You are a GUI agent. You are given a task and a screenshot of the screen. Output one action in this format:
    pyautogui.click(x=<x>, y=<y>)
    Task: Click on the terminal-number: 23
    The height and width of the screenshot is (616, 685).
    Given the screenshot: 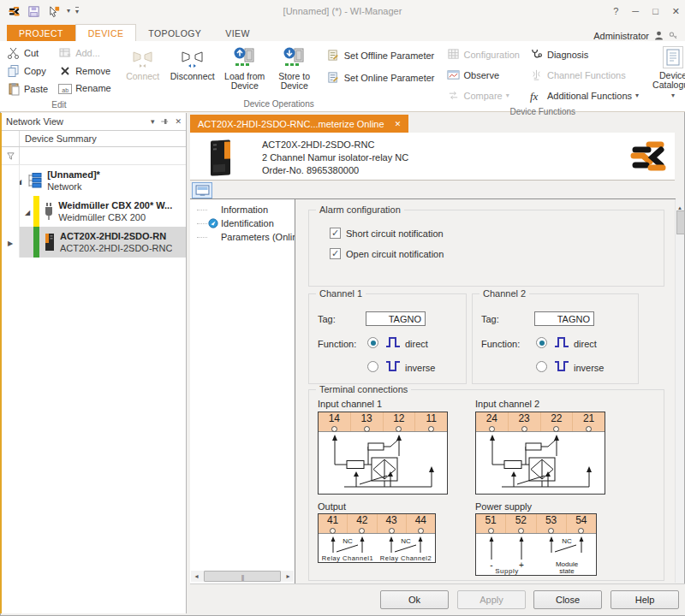 What is the action you would take?
    pyautogui.click(x=524, y=418)
    